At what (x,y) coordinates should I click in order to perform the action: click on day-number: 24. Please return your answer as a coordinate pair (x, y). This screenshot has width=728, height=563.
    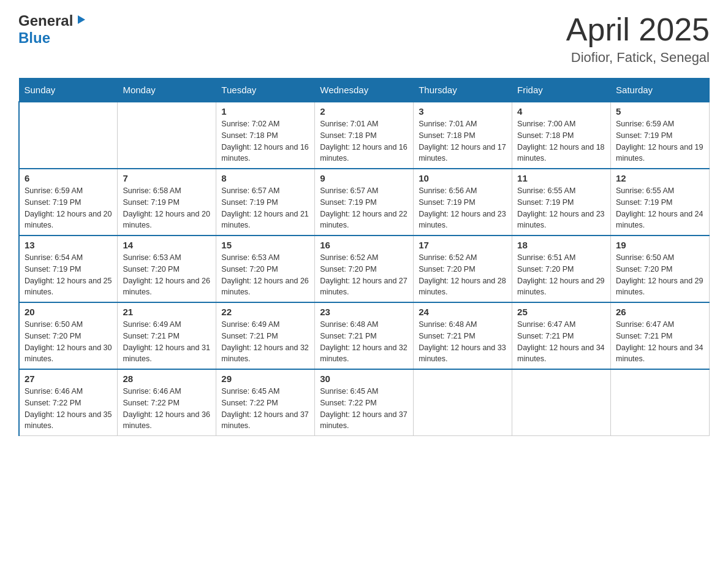
    Looking at the image, I should click on (463, 312).